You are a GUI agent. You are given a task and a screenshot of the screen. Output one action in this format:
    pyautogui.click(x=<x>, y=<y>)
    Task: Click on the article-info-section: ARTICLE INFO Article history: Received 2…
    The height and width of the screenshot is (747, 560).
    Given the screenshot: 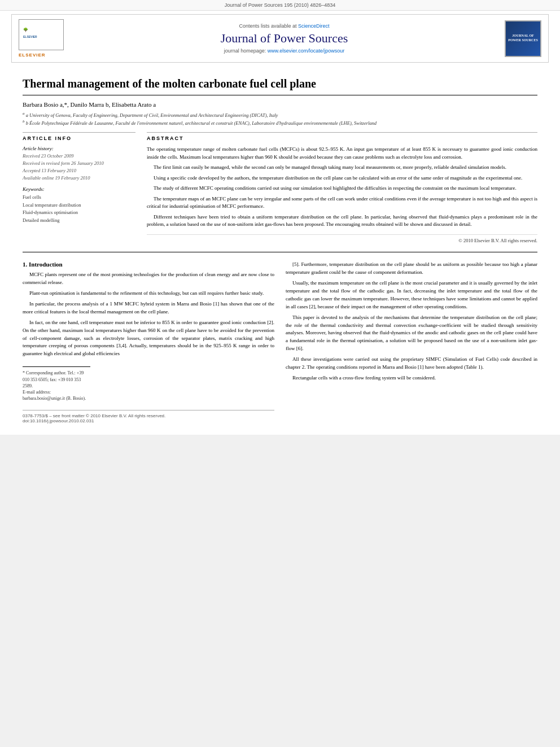 What is the action you would take?
    pyautogui.click(x=79, y=178)
    